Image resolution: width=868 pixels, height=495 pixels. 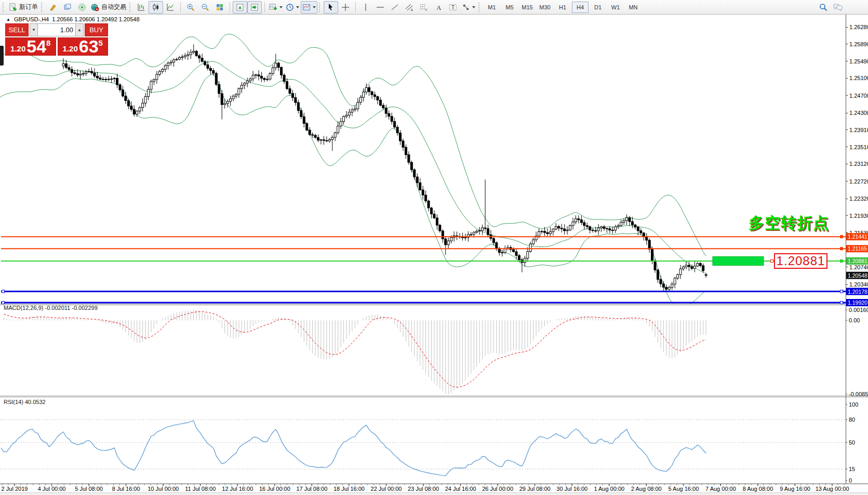 I want to click on price-tick-label: 1.23120, so click(x=859, y=164).